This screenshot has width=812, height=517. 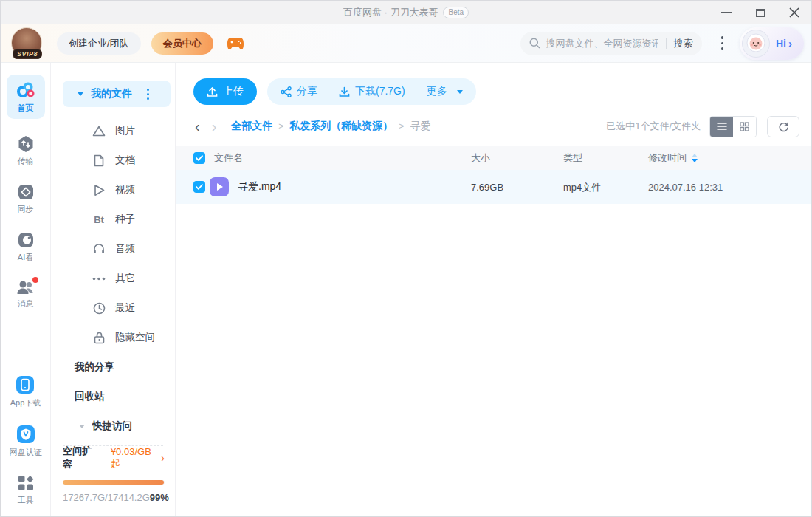 I want to click on transfer-icon, so click(x=26, y=144).